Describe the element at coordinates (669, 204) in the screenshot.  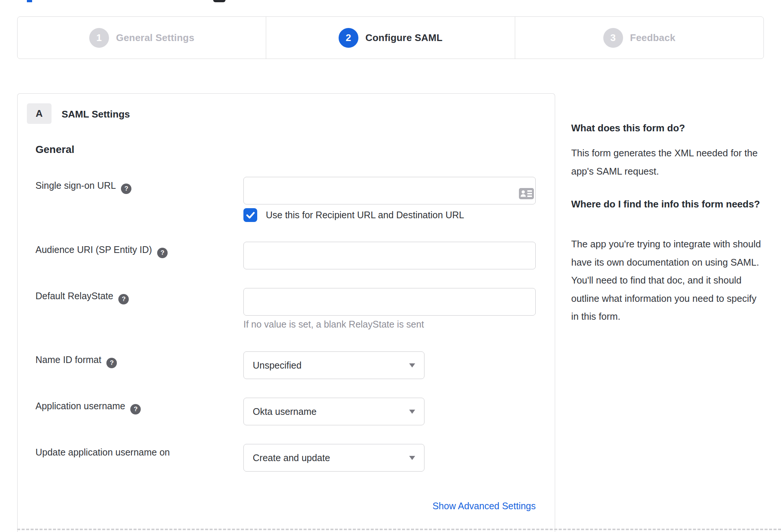
I see `help-heading-2: Where do I find the info this form needs…` at that location.